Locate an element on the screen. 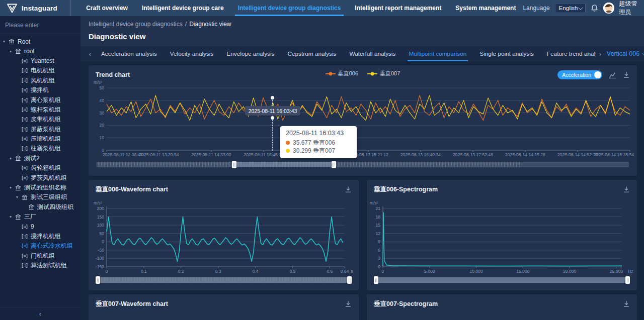  nav-item-system-management: System management is located at coordinates (486, 8).